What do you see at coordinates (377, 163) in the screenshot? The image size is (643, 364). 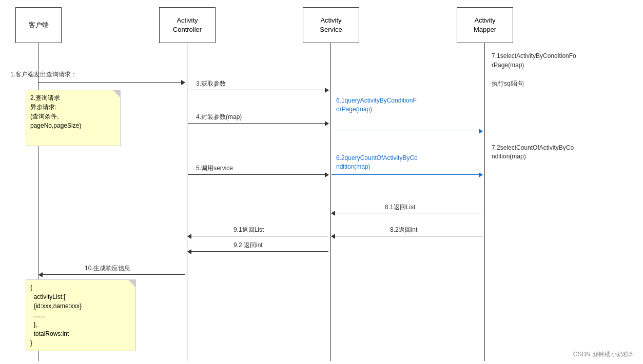 I see `label-arrow62: 6.2queryCountOfActivityByCondition(map)` at bounding box center [377, 163].